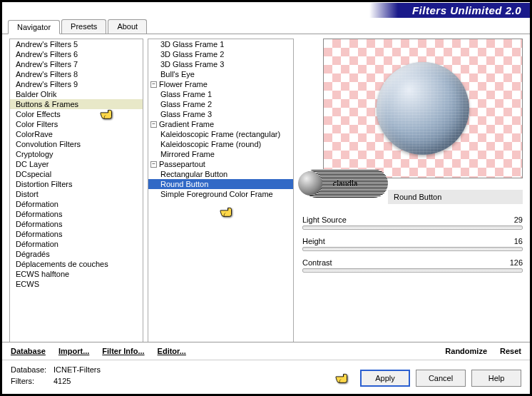  I want to click on category-item: Buttons & Frames, so click(76, 104).